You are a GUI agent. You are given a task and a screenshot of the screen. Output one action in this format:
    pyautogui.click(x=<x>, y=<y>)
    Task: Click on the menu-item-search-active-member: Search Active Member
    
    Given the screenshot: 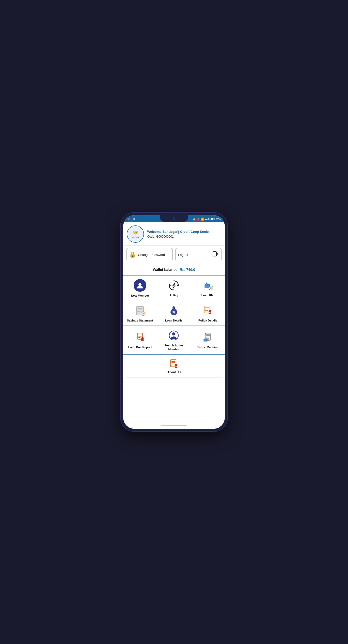 What is the action you would take?
    pyautogui.click(x=174, y=340)
    